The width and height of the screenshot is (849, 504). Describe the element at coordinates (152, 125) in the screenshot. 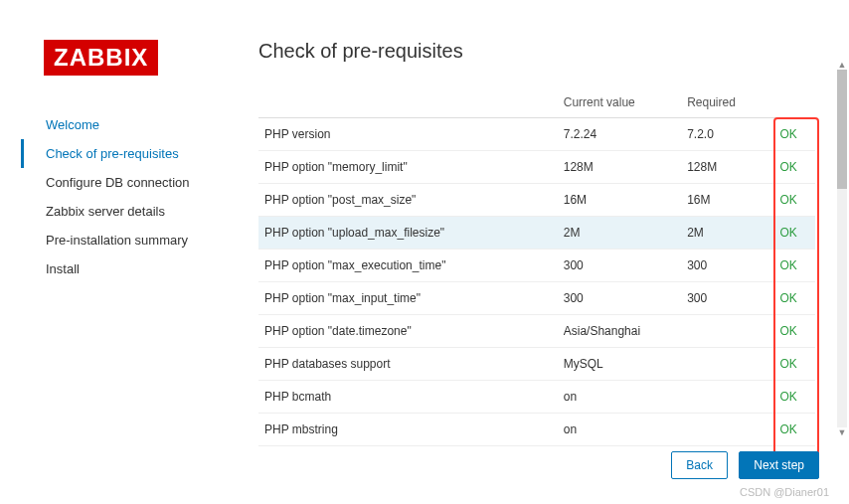

I see `nav-item: Welcome` at that location.